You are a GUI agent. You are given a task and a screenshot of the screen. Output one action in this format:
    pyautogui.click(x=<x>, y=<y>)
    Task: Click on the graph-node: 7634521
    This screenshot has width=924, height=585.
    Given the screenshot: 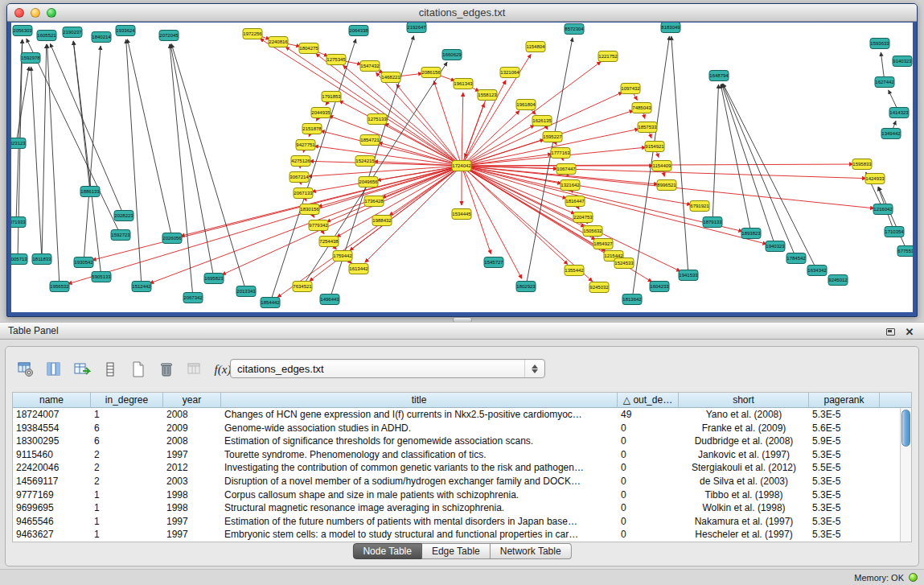 What is the action you would take?
    pyautogui.click(x=302, y=286)
    